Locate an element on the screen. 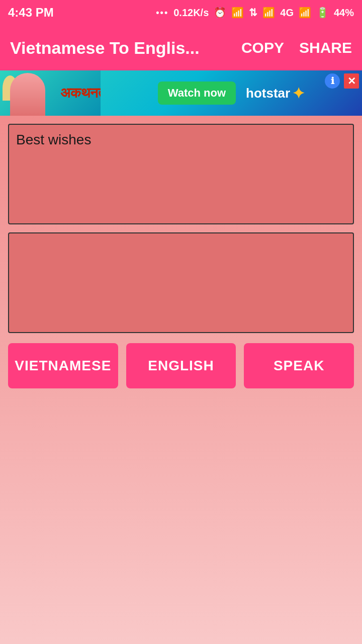  status-bar: 4:43 PM ••• 0.12K/s ⏰ 📶 ⇅ 📶 4G 📶 🔋 44% is located at coordinates (181, 13).